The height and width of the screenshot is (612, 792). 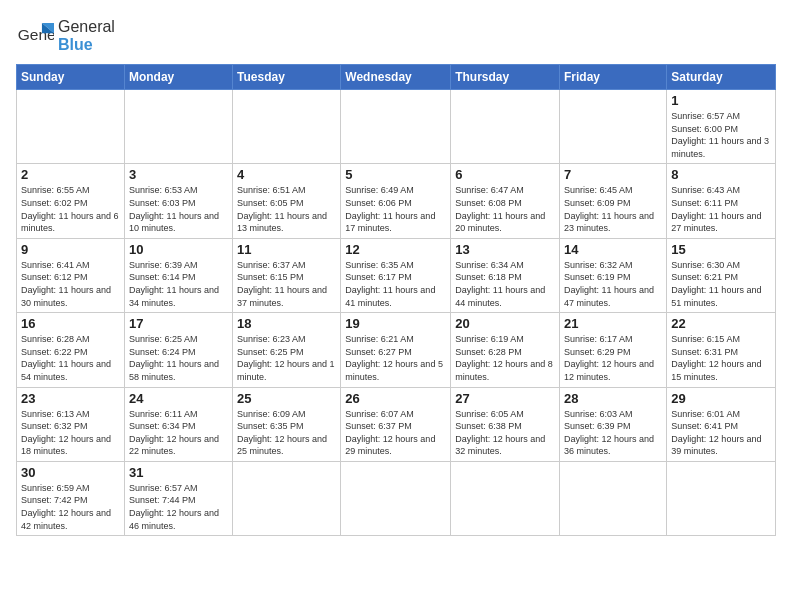 What do you see at coordinates (287, 201) in the screenshot?
I see `calendar-cell: 4Sunrise: 6:51 AM Sunset: 6:05 PM Daylig…` at bounding box center [287, 201].